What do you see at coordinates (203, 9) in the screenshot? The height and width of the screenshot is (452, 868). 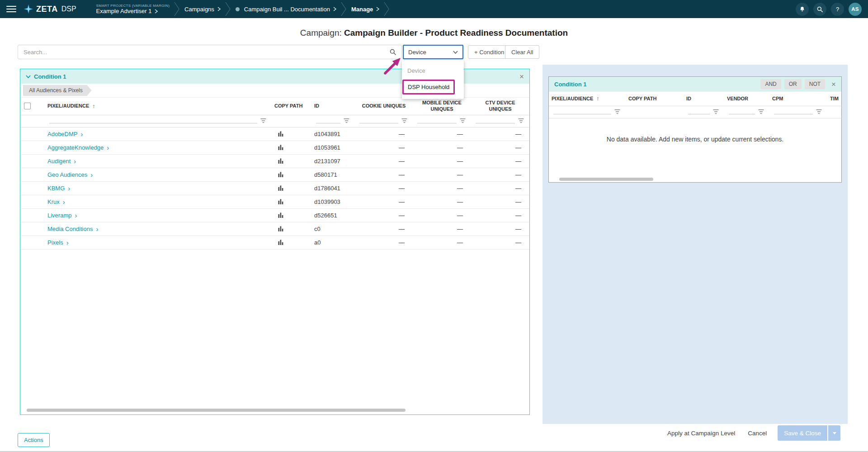 I see `breadcrumb-campaigns: Campaigns` at bounding box center [203, 9].